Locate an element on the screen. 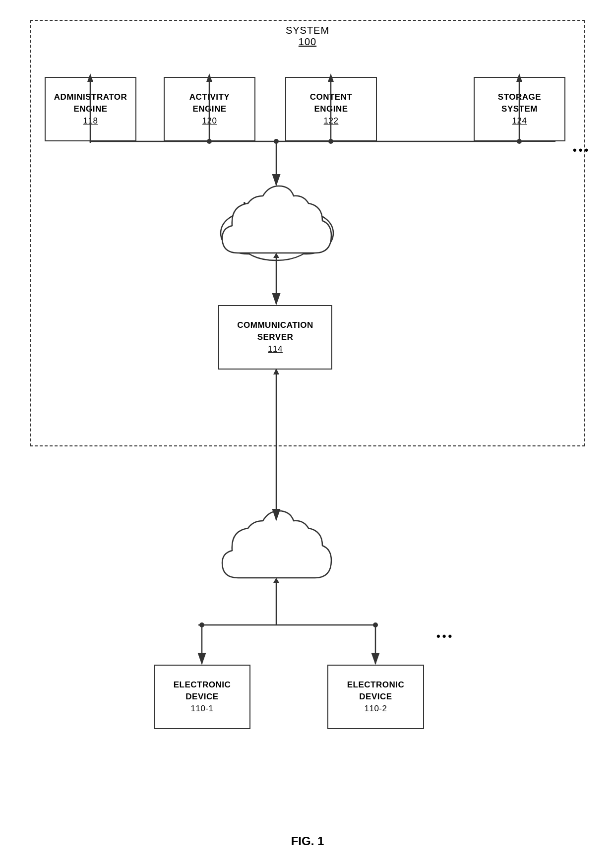 This screenshot has height=868, width=615. activity-line1: ACTIVITY is located at coordinates (209, 97).